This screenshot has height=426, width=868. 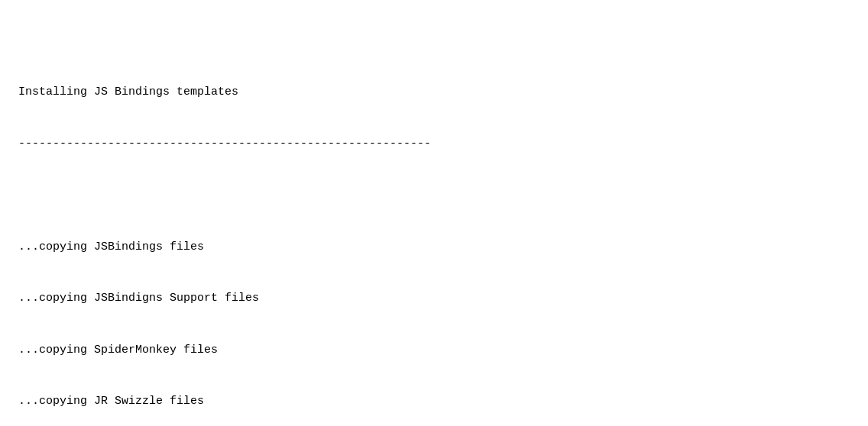 What do you see at coordinates (434, 351) in the screenshot?
I see `line-spidermonkey: ...copying SpiderMonkey files` at bounding box center [434, 351].